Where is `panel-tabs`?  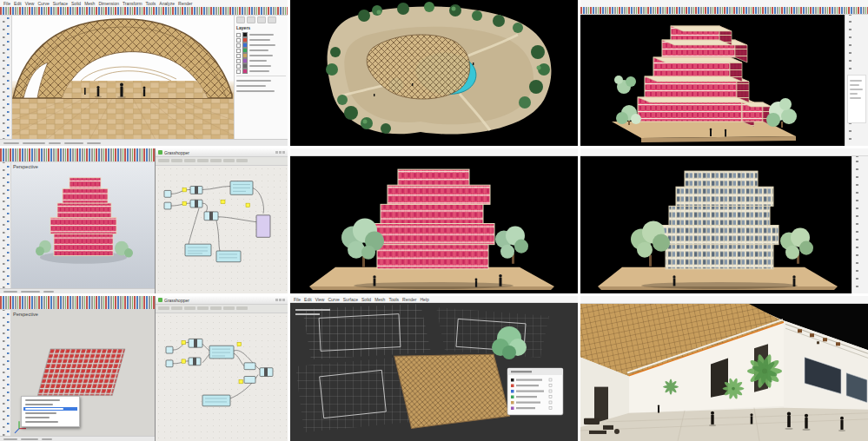 panel-tabs is located at coordinates (261, 20).